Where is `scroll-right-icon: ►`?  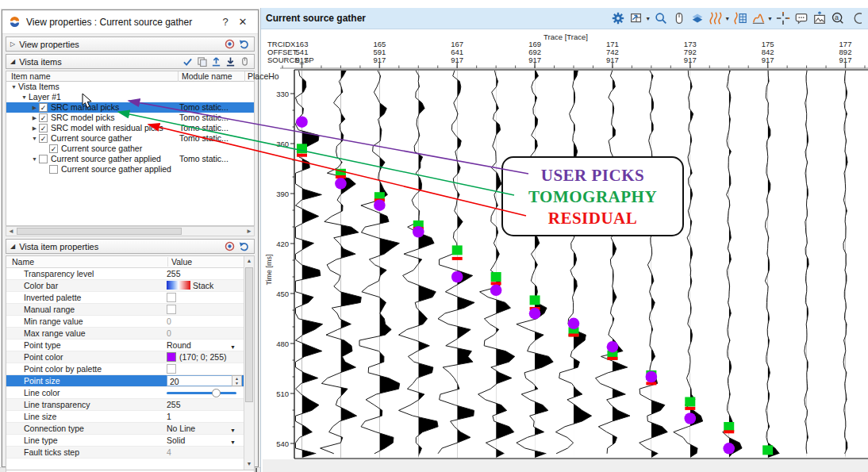
scroll-right-icon: ► is located at coordinates (249, 232).